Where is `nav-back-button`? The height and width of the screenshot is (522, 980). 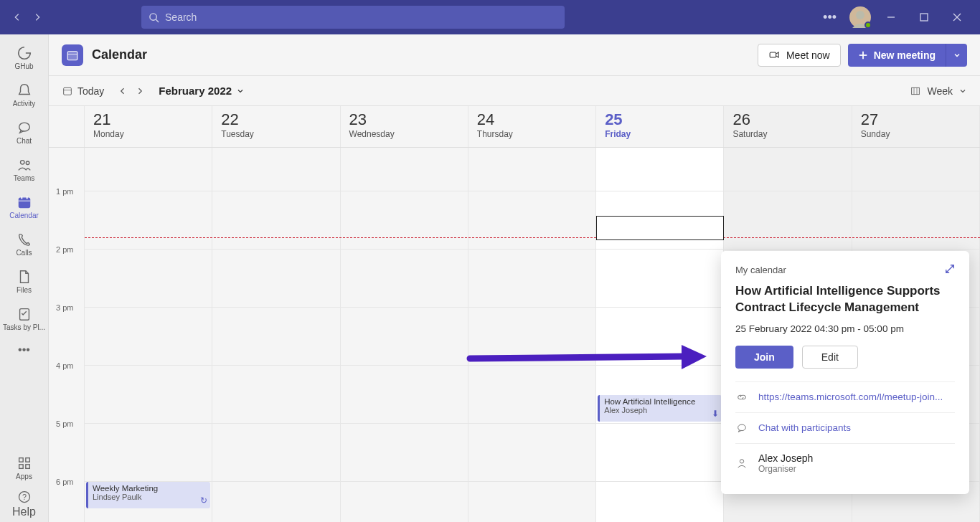 nav-back-button is located at coordinates (17, 17).